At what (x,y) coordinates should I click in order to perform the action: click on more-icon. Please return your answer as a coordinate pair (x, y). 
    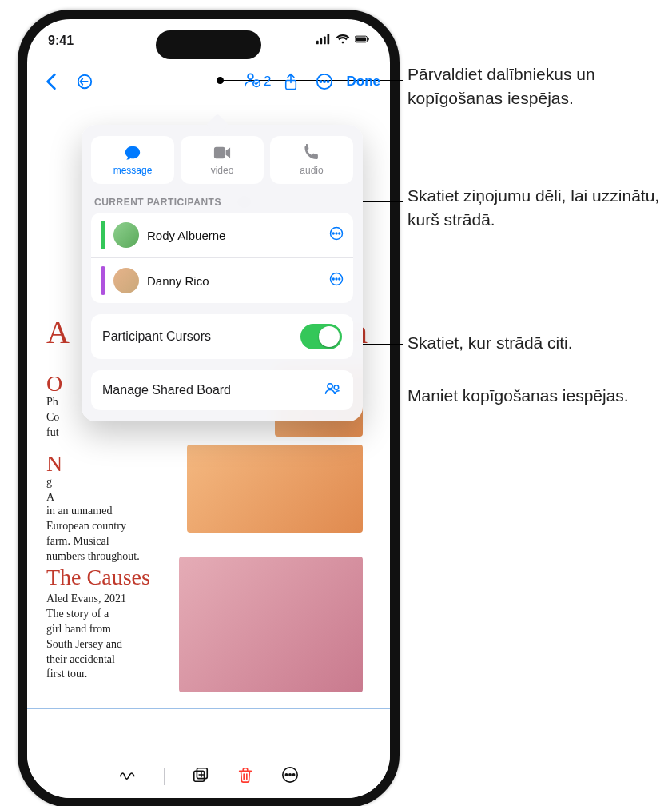
    Looking at the image, I should click on (290, 776).